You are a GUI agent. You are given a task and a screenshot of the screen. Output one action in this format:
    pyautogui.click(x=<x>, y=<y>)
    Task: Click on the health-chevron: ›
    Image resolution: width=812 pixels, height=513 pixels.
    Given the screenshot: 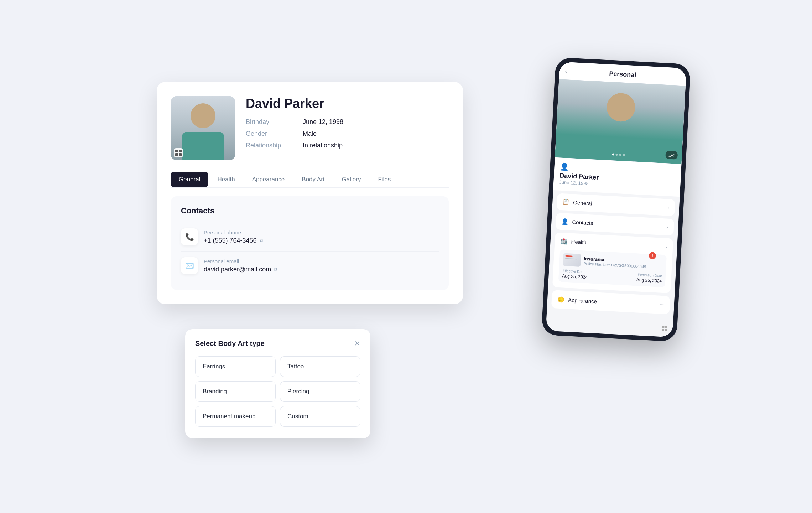 What is the action you would take?
    pyautogui.click(x=666, y=247)
    